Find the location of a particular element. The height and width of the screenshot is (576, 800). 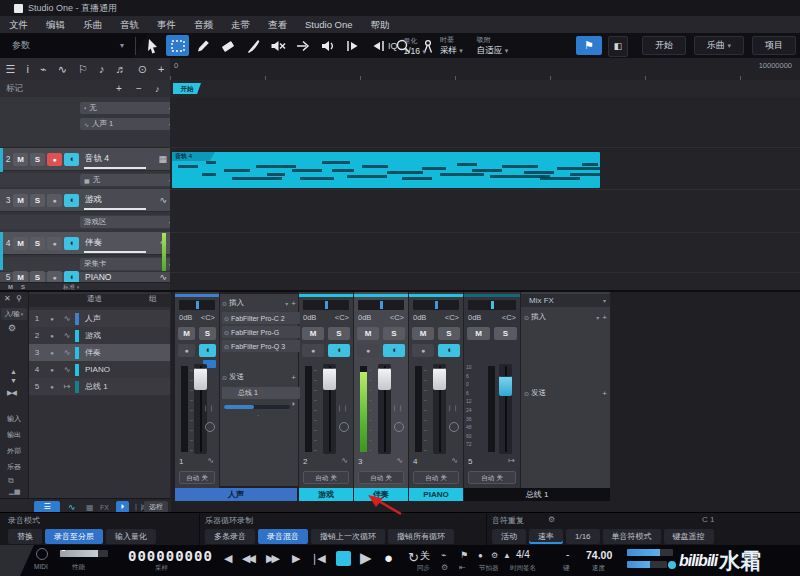

mute-tool-button is located at coordinates (278, 46).